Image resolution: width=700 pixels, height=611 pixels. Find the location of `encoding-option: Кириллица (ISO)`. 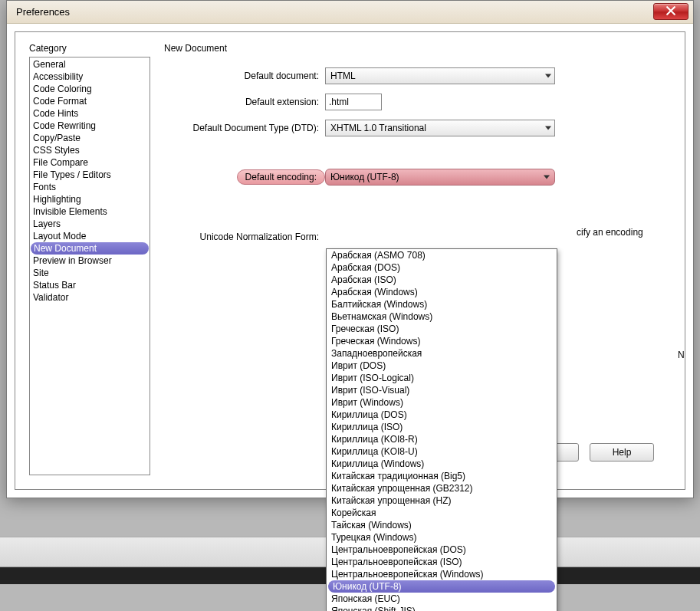

encoding-option: Кириллица (ISO) is located at coordinates (442, 427).